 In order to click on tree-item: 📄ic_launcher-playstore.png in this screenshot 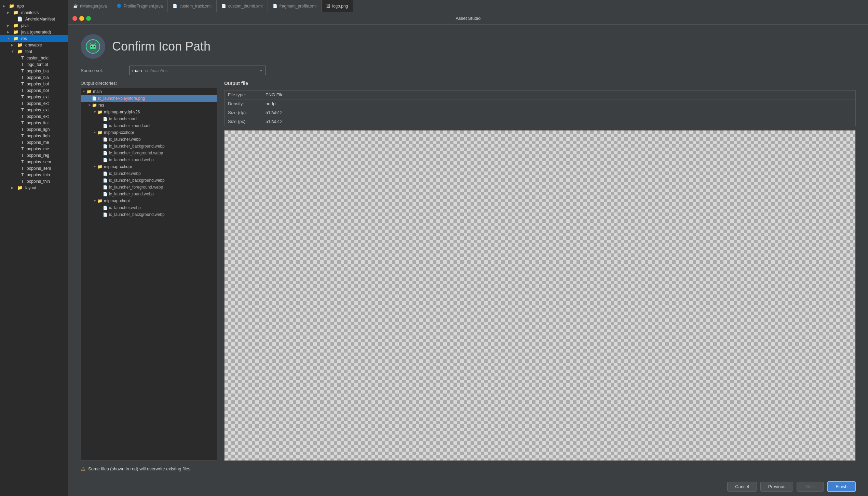, I will do `click(149, 98)`.